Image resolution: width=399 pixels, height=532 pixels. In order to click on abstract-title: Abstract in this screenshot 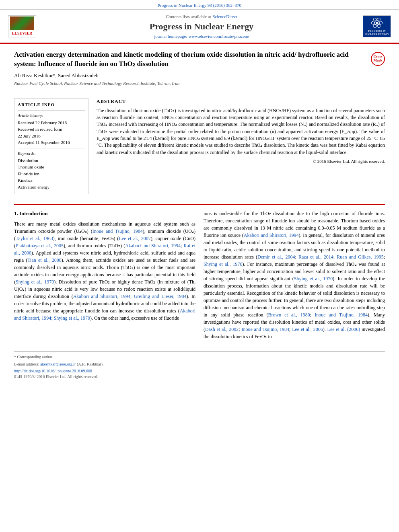, I will do `click(241, 101)`.